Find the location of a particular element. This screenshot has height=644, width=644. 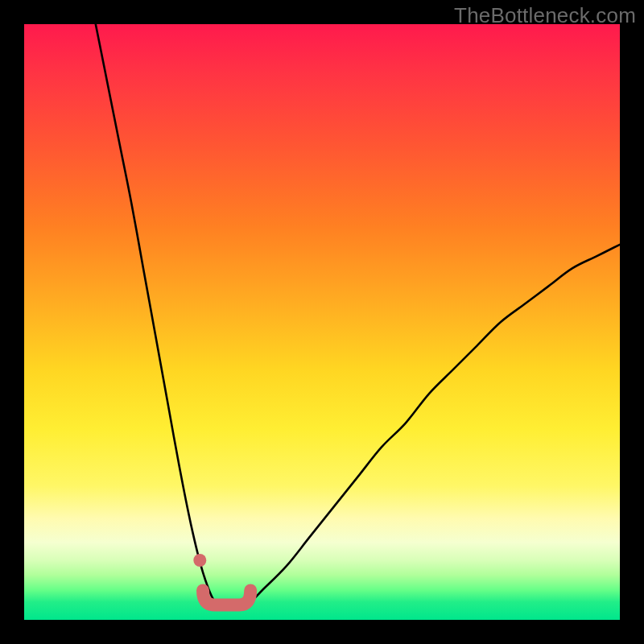

marker-dot is located at coordinates (200, 560).